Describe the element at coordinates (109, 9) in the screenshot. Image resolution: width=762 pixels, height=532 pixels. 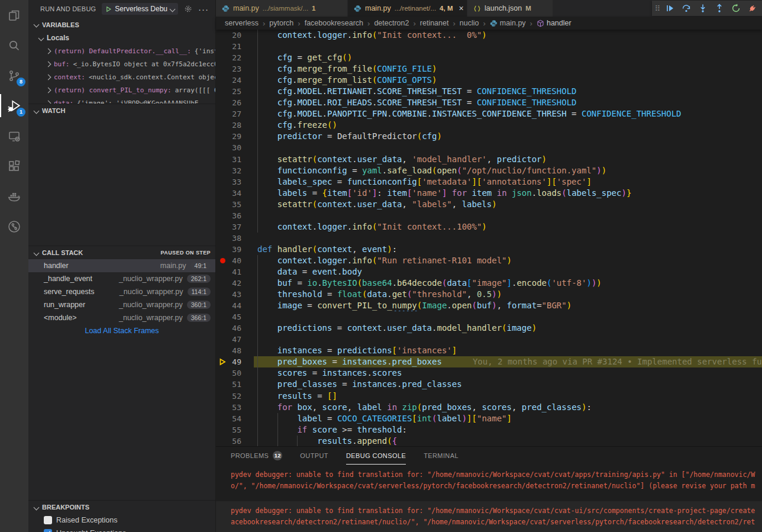
I see `start-debug-icon` at that location.